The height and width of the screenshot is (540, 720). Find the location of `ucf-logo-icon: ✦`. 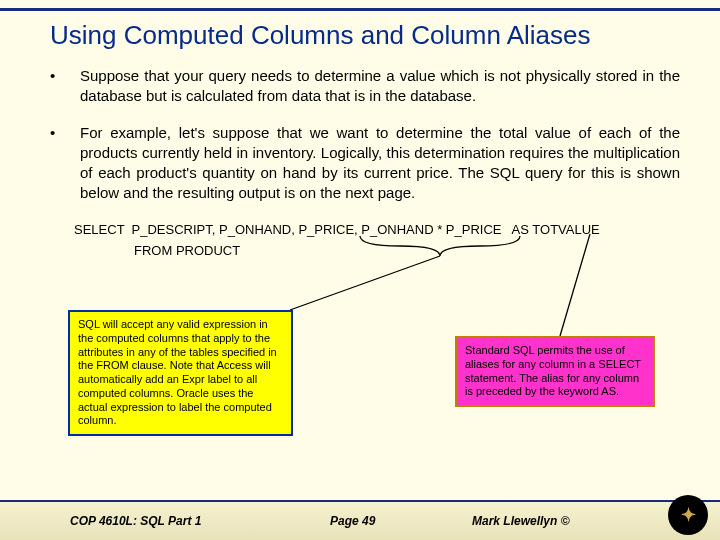

ucf-logo-icon: ✦ is located at coordinates (688, 515).